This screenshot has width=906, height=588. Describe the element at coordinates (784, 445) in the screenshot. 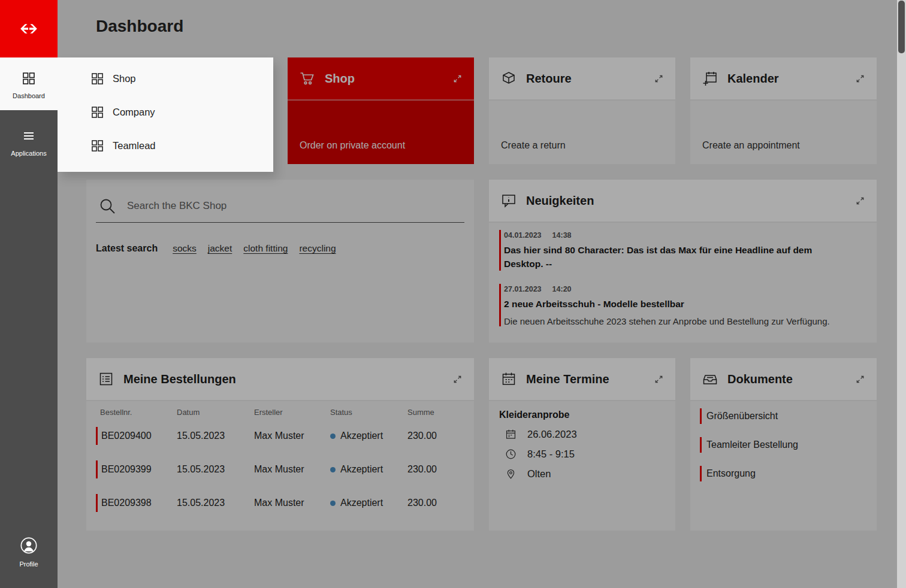

I see `document-link: Teamleiter Bestellung` at that location.